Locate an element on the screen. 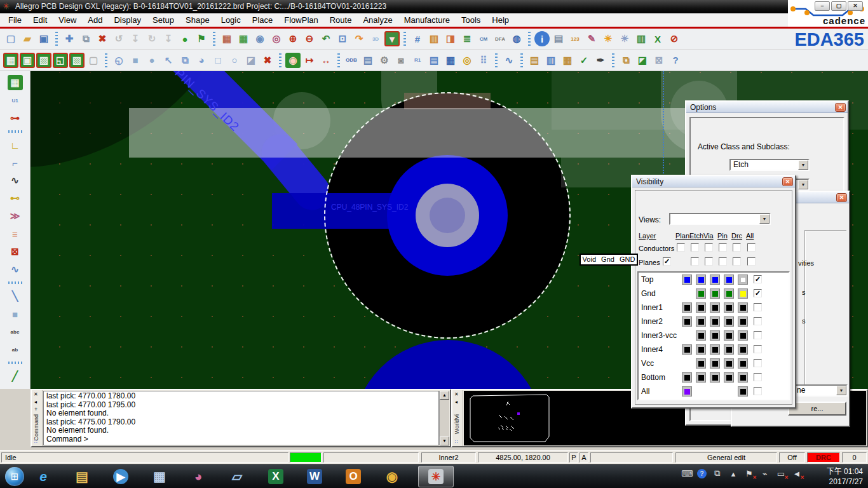  grid-lines-icon: ▦ is located at coordinates (243, 39).